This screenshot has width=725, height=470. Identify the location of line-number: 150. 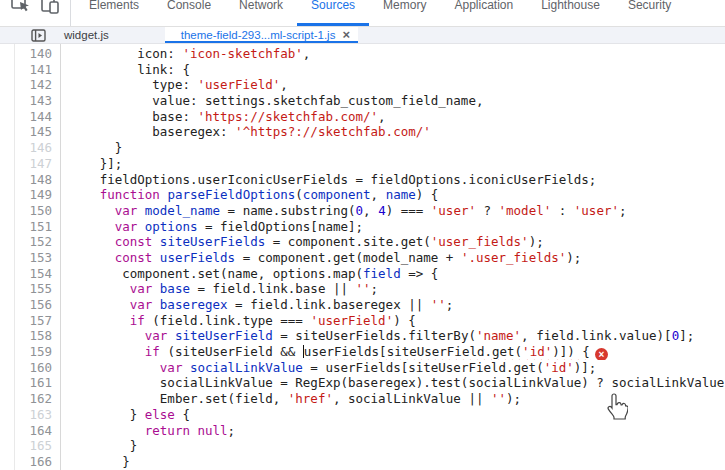
(26, 211).